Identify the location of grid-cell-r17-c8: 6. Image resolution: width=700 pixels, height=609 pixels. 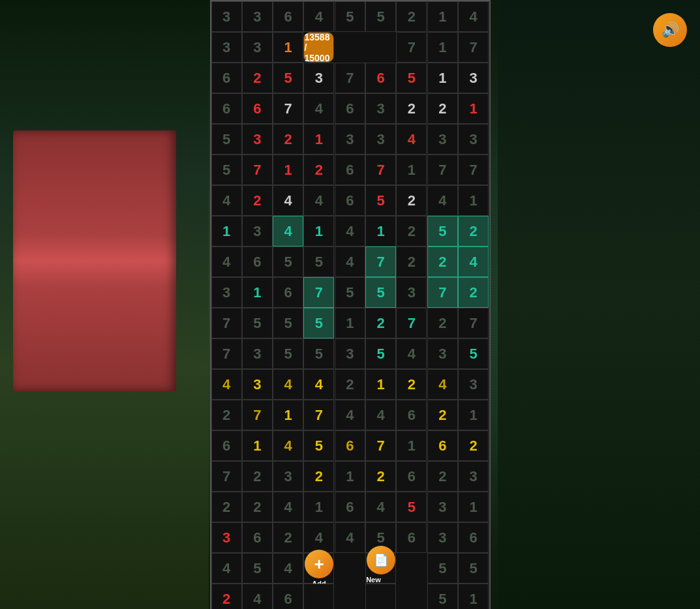
(474, 537).